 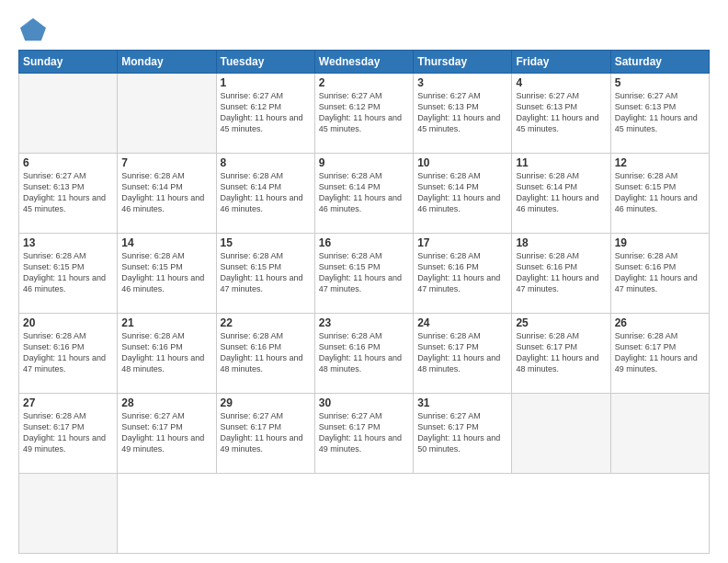 What do you see at coordinates (364, 63) in the screenshot?
I see `weekday-wednesday: Wednesday` at bounding box center [364, 63].